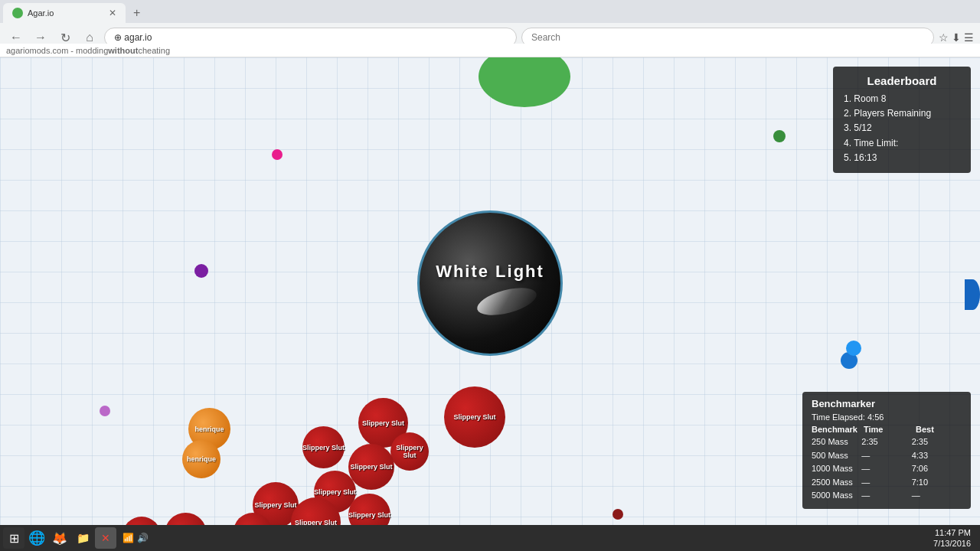 The height and width of the screenshot is (551, 980). Describe the element at coordinates (490, 538) in the screenshot. I see `taskbar: ⊞ 🌐 🦊 📁 ✕ 📶 🔊 11:47 PM 7/13/2016` at that location.